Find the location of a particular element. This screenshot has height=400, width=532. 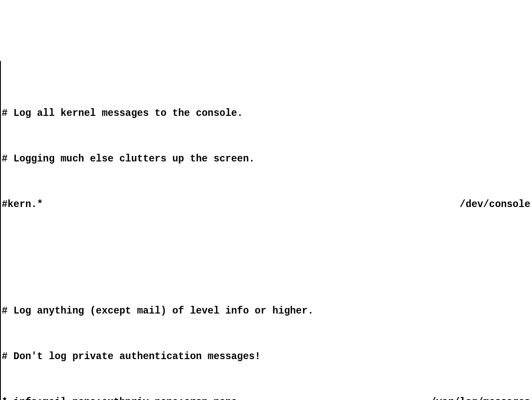

comment-text: # Don't log private authentication messa… is located at coordinates (131, 357).